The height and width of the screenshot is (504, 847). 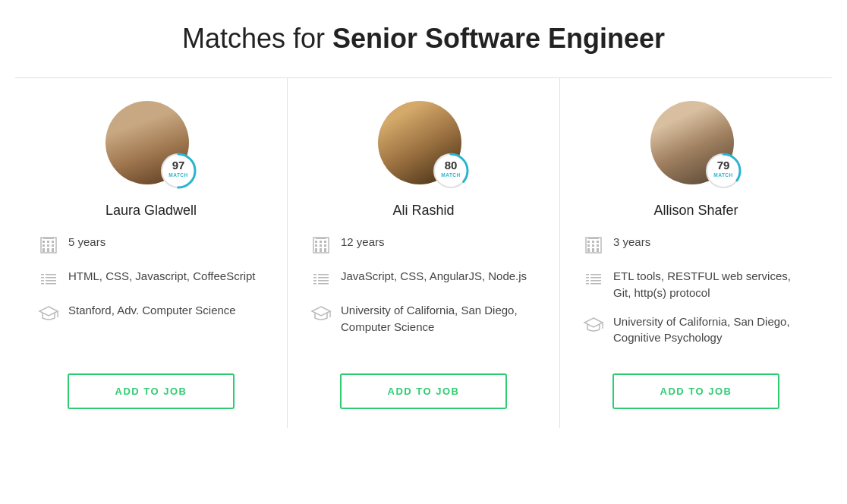 What do you see at coordinates (696, 285) in the screenshot?
I see `skills-section-allison: ETL tools, RESTFUL web services, Git, ht…` at bounding box center [696, 285].